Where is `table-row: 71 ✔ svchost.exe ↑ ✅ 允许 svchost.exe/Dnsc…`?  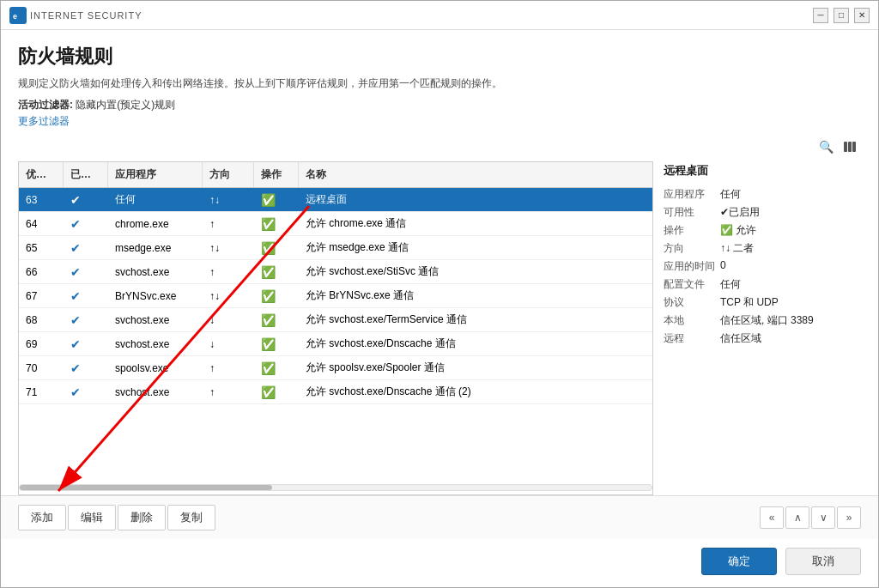
table-row: 71 ✔ svchost.exe ↑ ✅ 允许 svchost.exe/Dnsc… is located at coordinates (336, 392).